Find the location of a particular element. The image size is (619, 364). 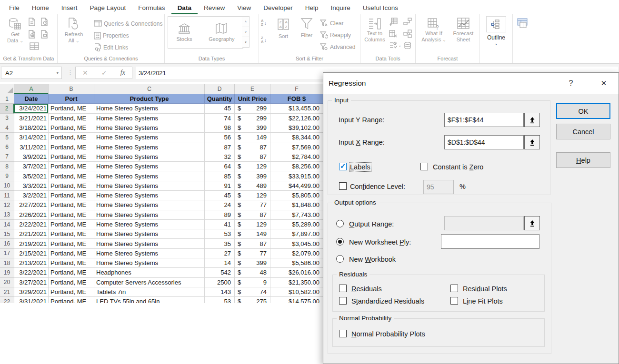

new-workbook-radio is located at coordinates (340, 259).